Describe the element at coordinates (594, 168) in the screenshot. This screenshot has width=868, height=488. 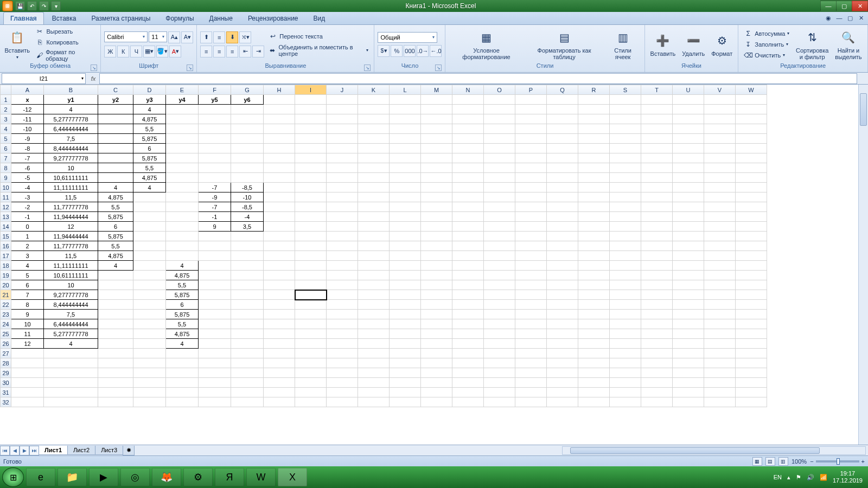
I see `cell-R8` at that location.